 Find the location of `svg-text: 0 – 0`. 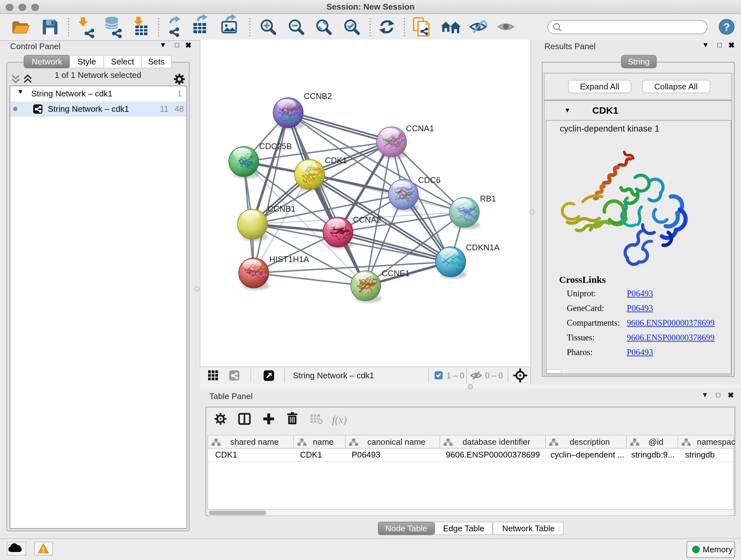

svg-text: 0 – 0 is located at coordinates (494, 375).